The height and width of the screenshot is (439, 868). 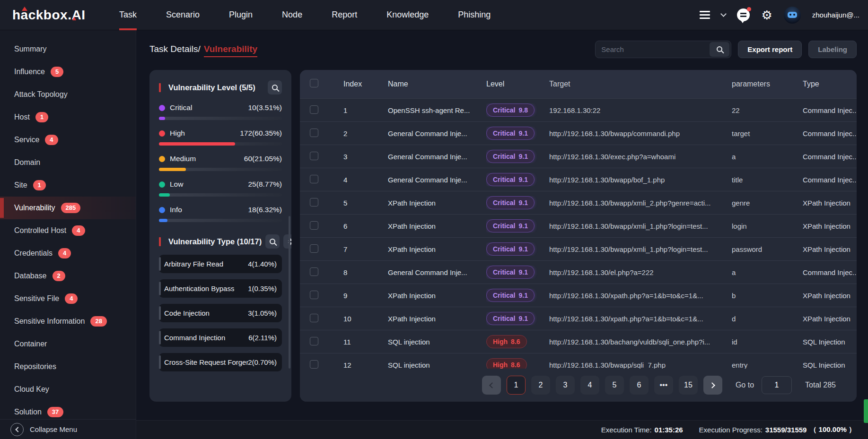 I want to click on breadcrumb-root: Task Details/, so click(x=175, y=49).